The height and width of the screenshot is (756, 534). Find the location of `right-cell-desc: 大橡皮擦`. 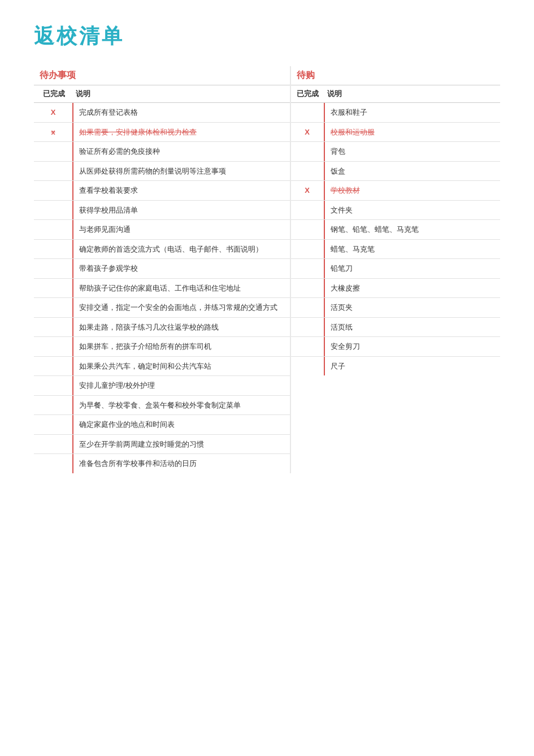

right-cell-desc: 大橡皮擦 is located at coordinates (413, 288).